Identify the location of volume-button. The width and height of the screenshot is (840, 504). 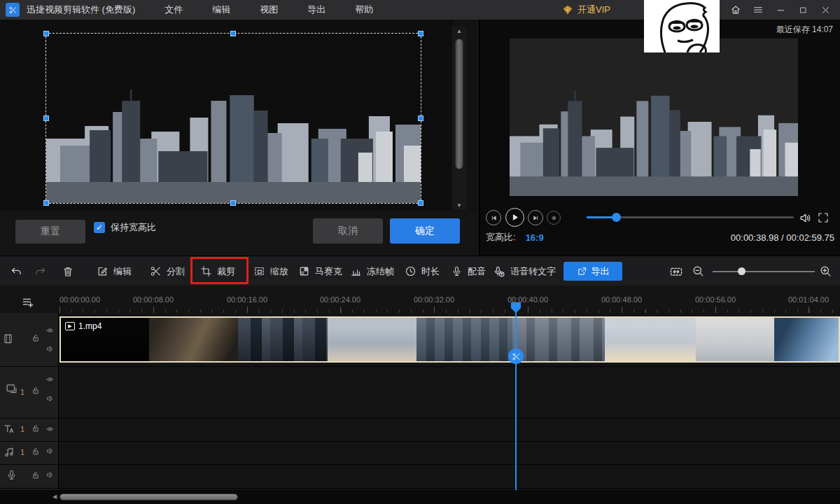
(805, 218).